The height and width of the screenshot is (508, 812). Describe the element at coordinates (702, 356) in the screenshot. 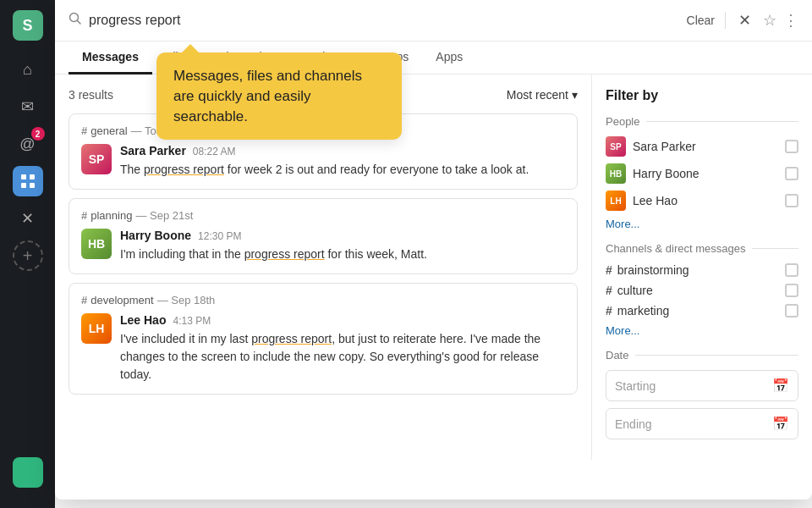

I see `date-section-label: Date` at that location.